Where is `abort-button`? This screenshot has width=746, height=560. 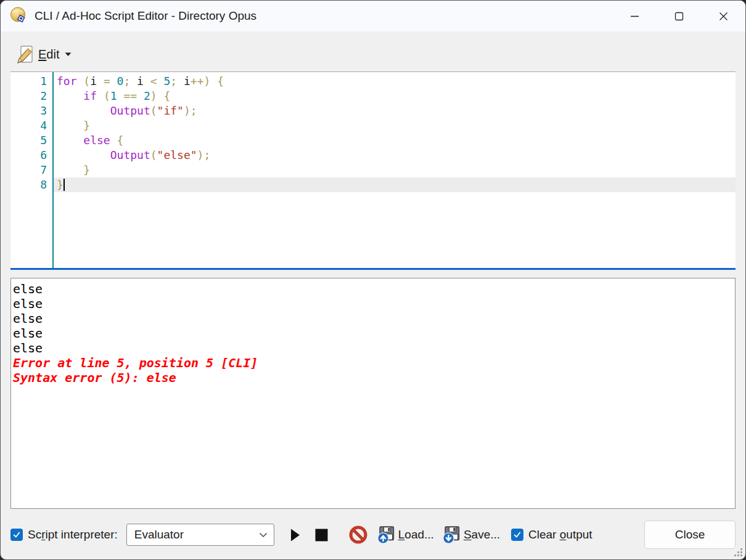
abort-button is located at coordinates (358, 535).